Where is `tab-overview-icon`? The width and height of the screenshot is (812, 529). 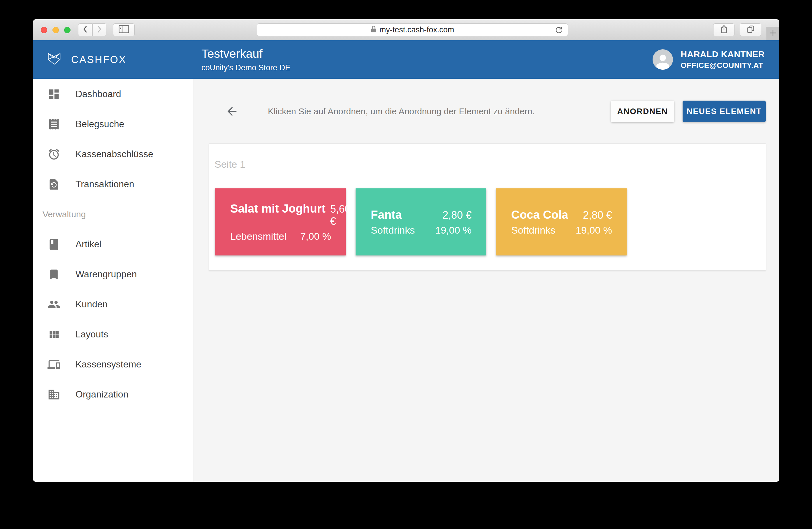 tab-overview-icon is located at coordinates (751, 30).